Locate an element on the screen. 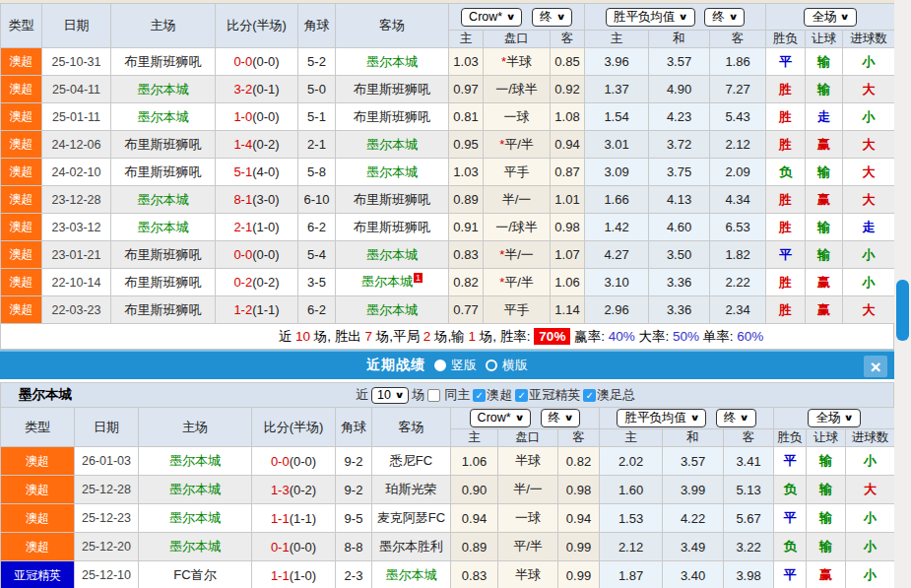 This screenshot has width=911, height=588. table-row: 澳超25-12-23墨尔本城1-1(1-1)9-5麦克阿瑟FC0.94一球0.9… is located at coordinates (448, 518).